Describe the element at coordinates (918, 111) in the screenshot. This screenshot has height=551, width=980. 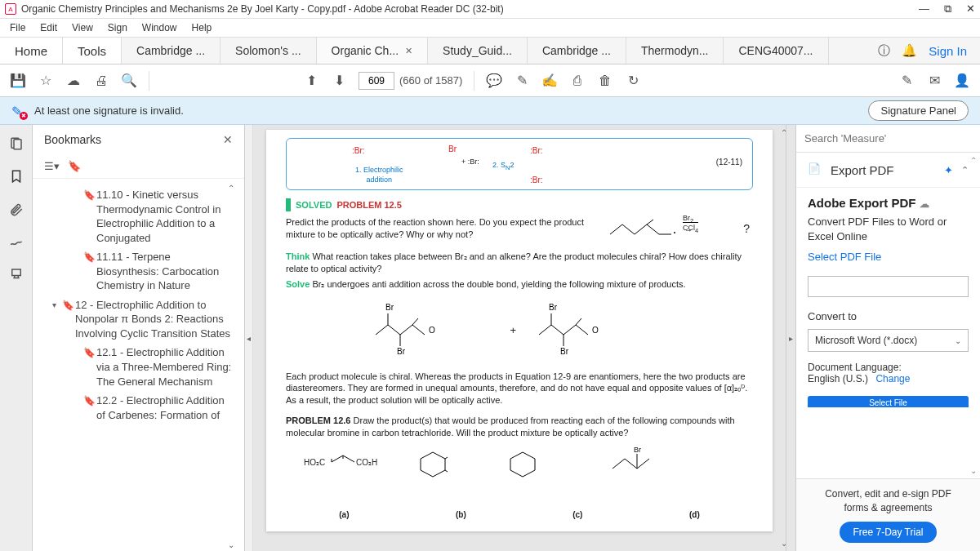
I see `signature-panel-button: Signature Panel` at that location.